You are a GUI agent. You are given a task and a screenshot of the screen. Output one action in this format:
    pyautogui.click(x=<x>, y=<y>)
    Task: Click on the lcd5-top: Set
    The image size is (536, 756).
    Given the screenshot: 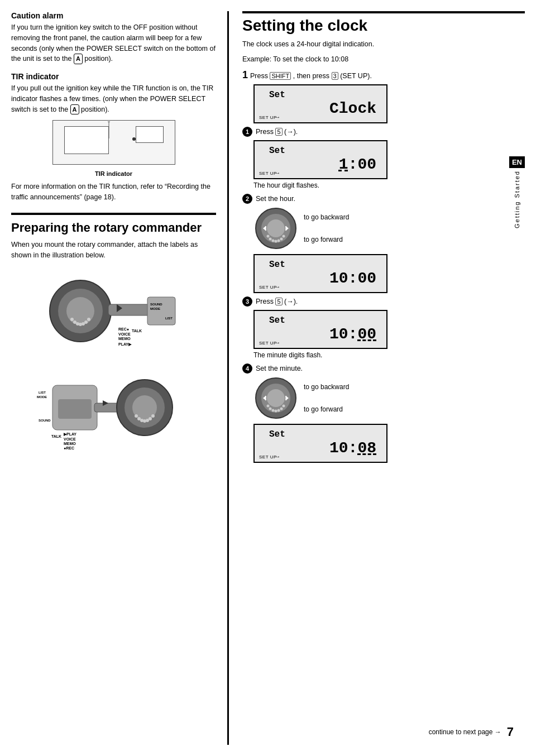 What is the action you would take?
    pyautogui.click(x=277, y=434)
    